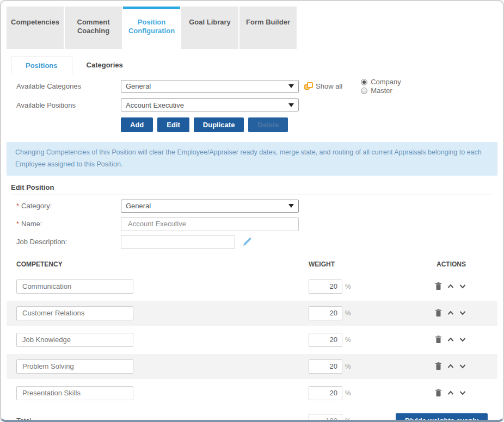  What do you see at coordinates (155, 105) in the screenshot?
I see `available-positions-value: Account Executive` at bounding box center [155, 105].